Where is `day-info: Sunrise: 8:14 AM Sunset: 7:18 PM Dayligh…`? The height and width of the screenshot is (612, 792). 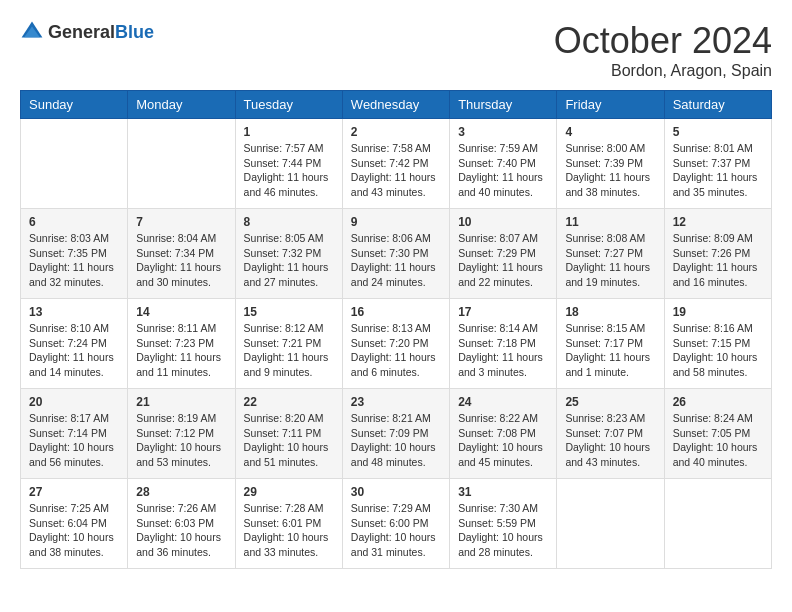 day-info: Sunrise: 8:14 AM Sunset: 7:18 PM Dayligh… is located at coordinates (503, 350).